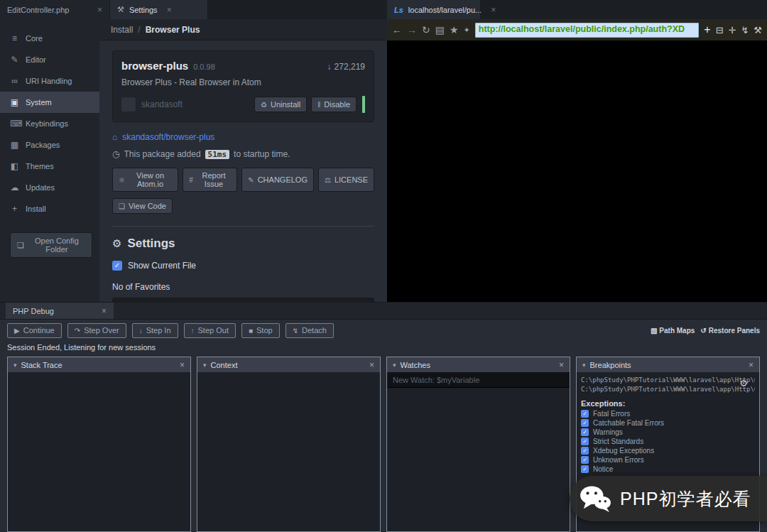 This screenshot has height=532, width=767. Describe the element at coordinates (744, 30) in the screenshot. I see `bolt-icon: ↯` at that location.